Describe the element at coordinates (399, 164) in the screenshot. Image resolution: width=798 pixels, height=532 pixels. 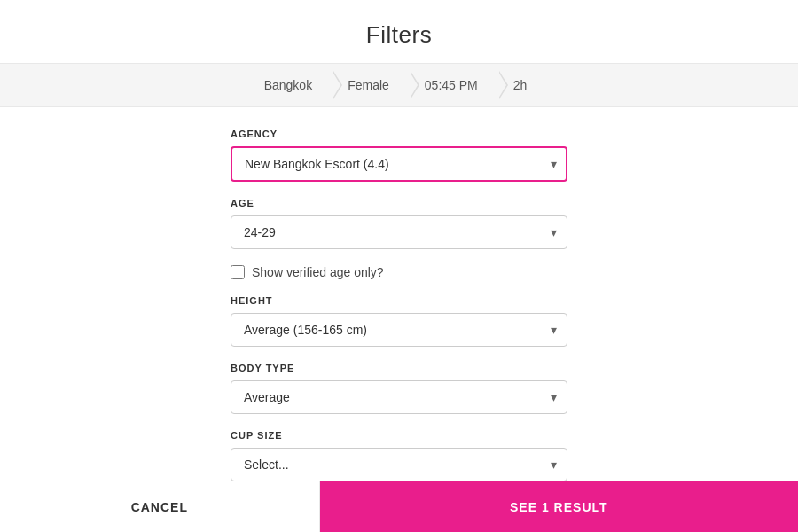
I see `agency-select-wrapper: New Bangkok Escort (4.4) Bangkok Elite (…` at that location.